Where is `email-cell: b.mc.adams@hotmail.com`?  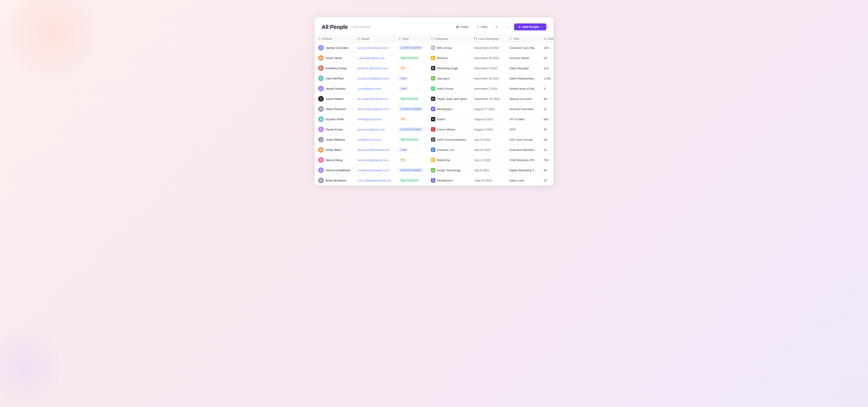 email-cell: b.mc.adams@hotmail.com is located at coordinates (374, 181).